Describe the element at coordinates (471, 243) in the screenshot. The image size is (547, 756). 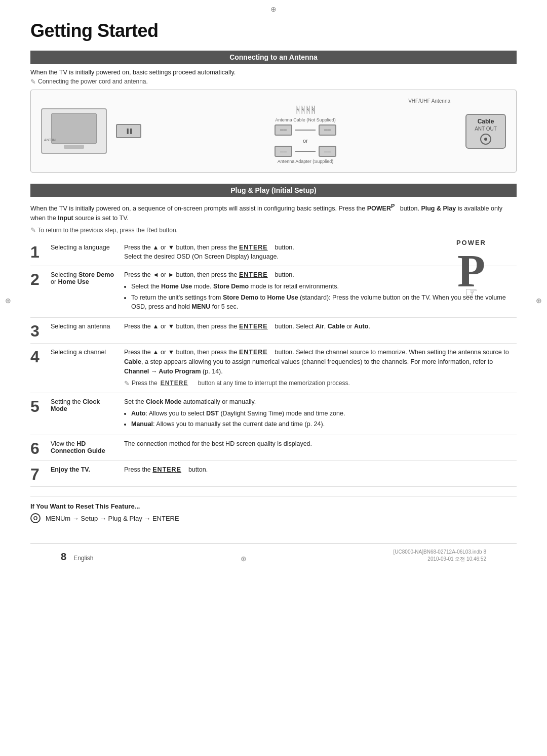
I see `power-label: POWER` at that location.